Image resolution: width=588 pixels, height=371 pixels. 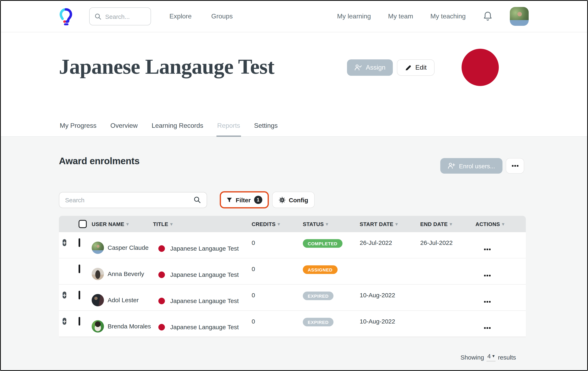 I want to click on person-check-icon, so click(x=358, y=67).